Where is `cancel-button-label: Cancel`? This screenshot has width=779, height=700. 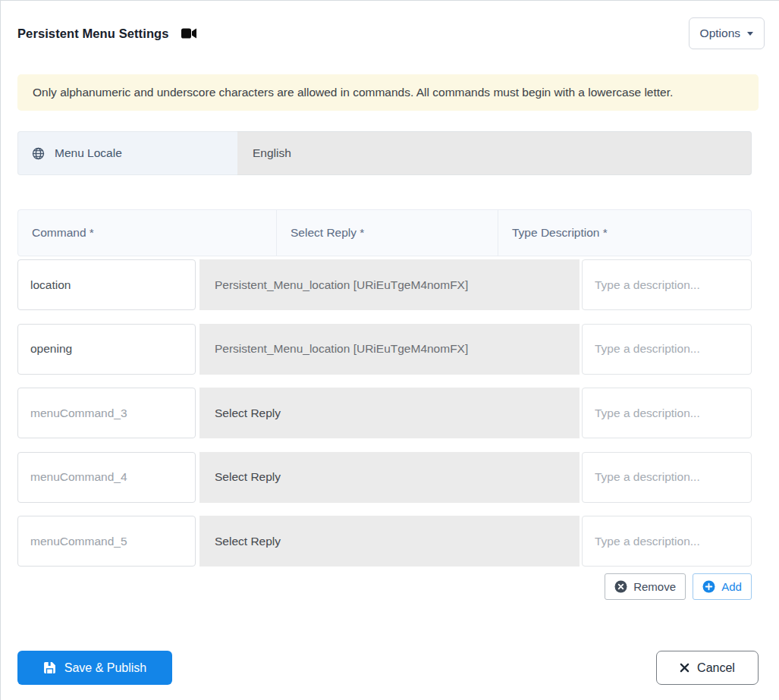 cancel-button-label: Cancel is located at coordinates (716, 668).